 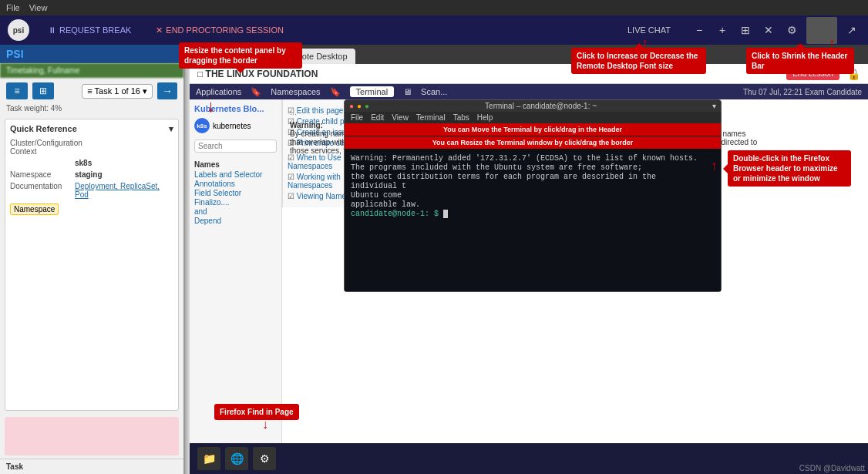 I want to click on settings-icon: ⚙, so click(x=792, y=30).